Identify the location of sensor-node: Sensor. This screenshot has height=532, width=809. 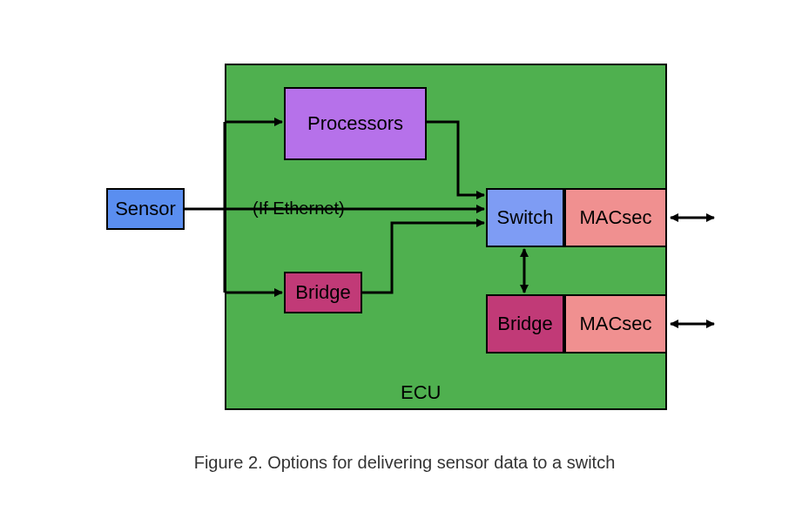
(145, 209).